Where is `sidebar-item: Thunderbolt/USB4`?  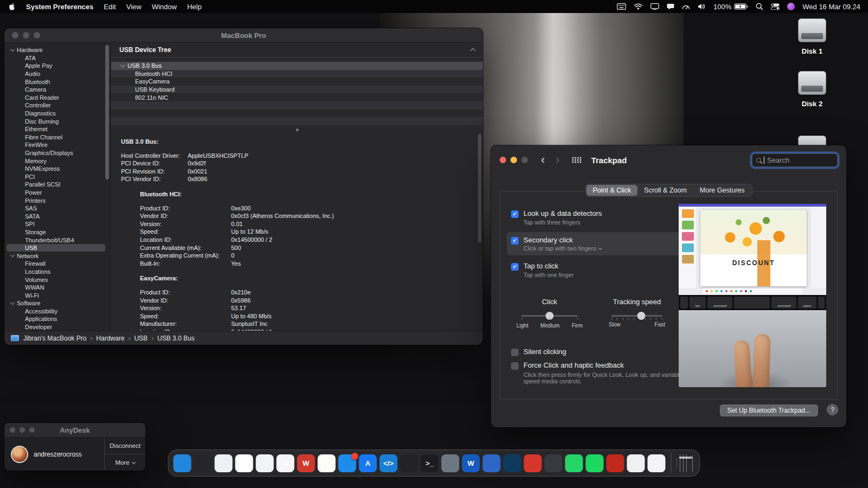
sidebar-item: Thunderbolt/USB4 is located at coordinates (58, 240).